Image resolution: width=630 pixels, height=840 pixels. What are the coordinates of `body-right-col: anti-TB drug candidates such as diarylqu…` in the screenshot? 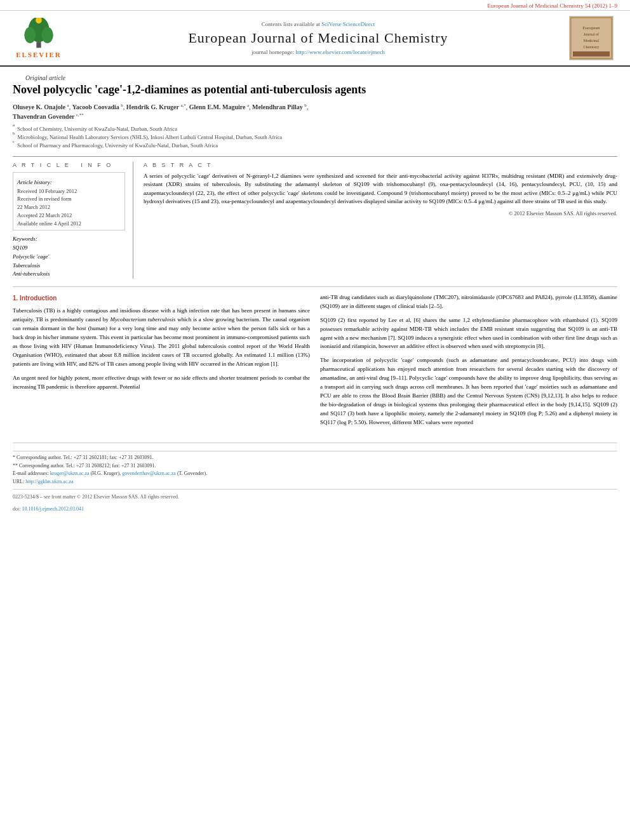 It's located at (469, 363).